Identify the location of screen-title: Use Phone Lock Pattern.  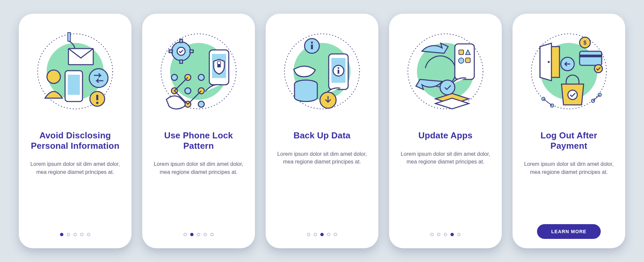
(199, 141).